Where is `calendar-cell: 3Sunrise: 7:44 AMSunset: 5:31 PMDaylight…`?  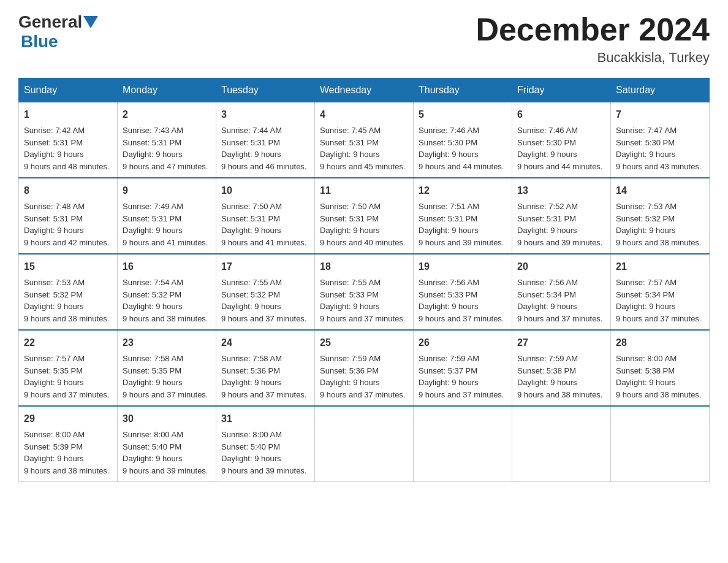
calendar-cell: 3Sunrise: 7:44 AMSunset: 5:31 PMDaylight… is located at coordinates (266, 140).